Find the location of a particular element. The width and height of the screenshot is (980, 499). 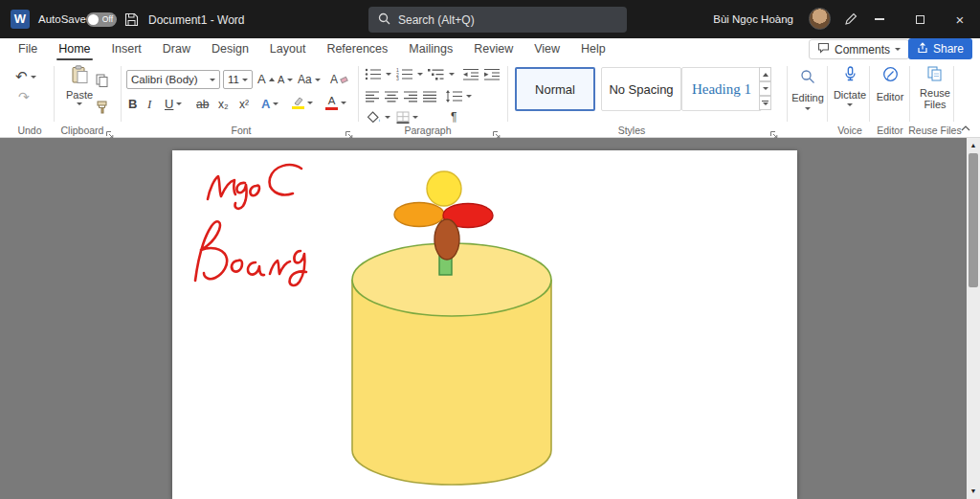

undo-button: ↶ is located at coordinates (26, 77).